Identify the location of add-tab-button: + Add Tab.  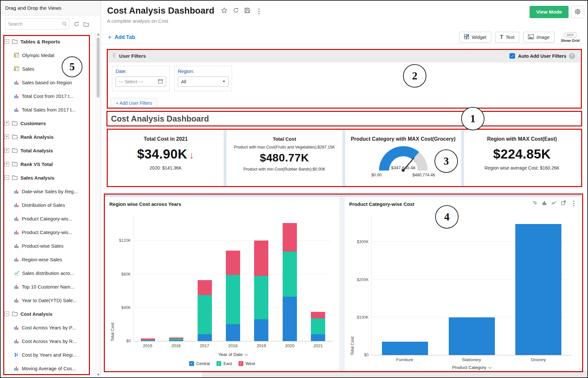
(121, 37).